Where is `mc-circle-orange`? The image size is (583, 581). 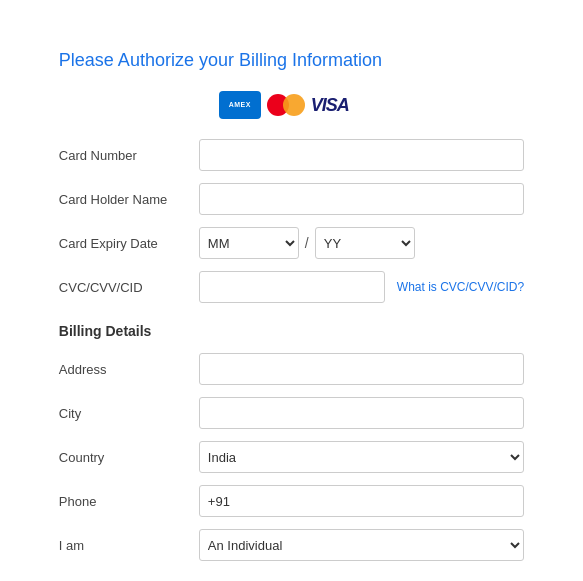 mc-circle-orange is located at coordinates (294, 105).